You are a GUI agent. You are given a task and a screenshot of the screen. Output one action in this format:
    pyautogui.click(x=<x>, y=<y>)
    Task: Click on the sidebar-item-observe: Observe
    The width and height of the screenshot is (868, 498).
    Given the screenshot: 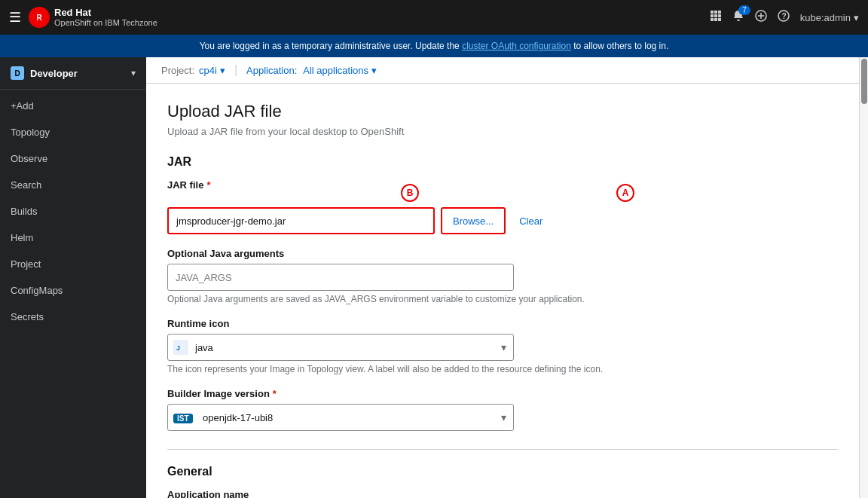 What is the action you would take?
    pyautogui.click(x=73, y=158)
    